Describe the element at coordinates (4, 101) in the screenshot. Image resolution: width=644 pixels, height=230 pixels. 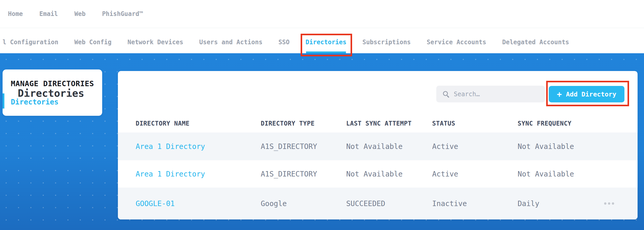
I see `sidebar-active-indicator` at that location.